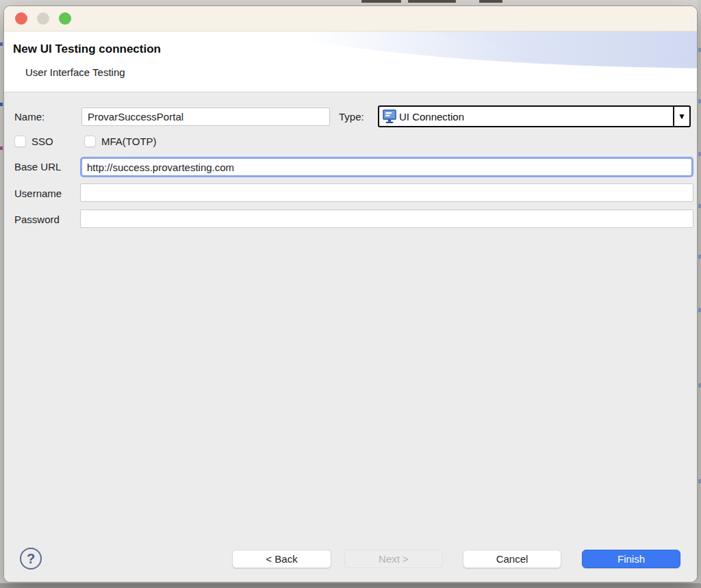  What do you see at coordinates (38, 193) in the screenshot?
I see `username-label: Username` at bounding box center [38, 193].